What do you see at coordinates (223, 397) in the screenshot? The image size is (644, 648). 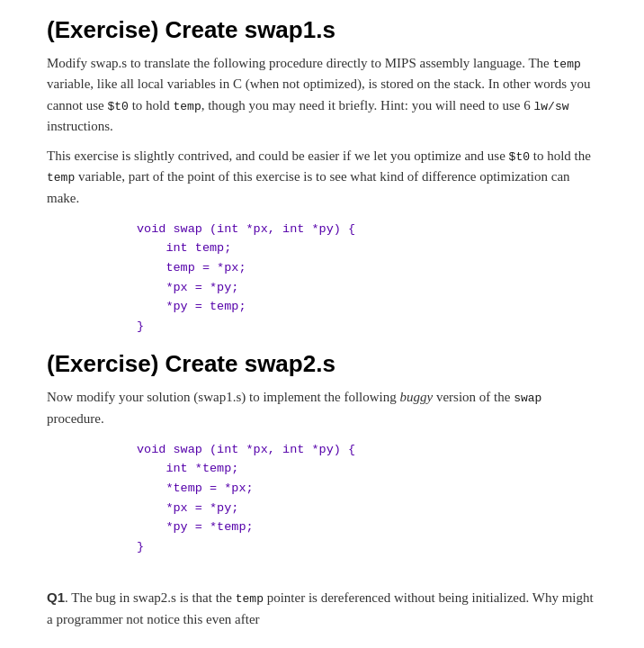 I see `para3-text-a: Now modify your solution (swap1.s) to im…` at bounding box center [223, 397].